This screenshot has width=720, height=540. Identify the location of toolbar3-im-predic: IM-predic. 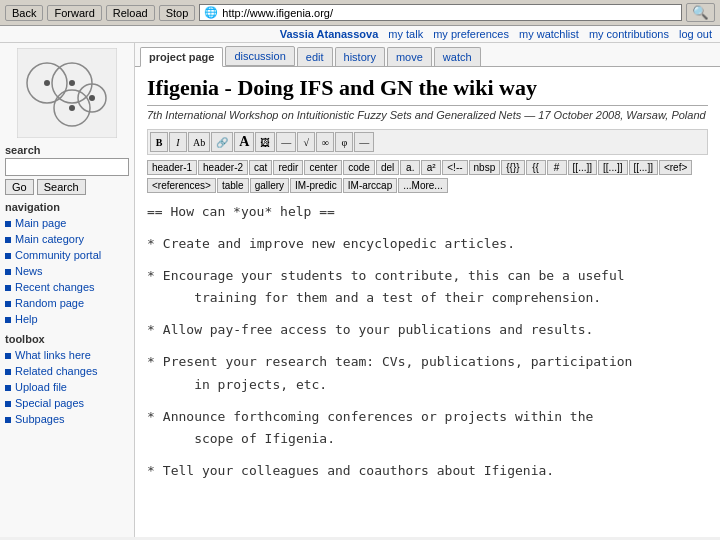
(316, 186).